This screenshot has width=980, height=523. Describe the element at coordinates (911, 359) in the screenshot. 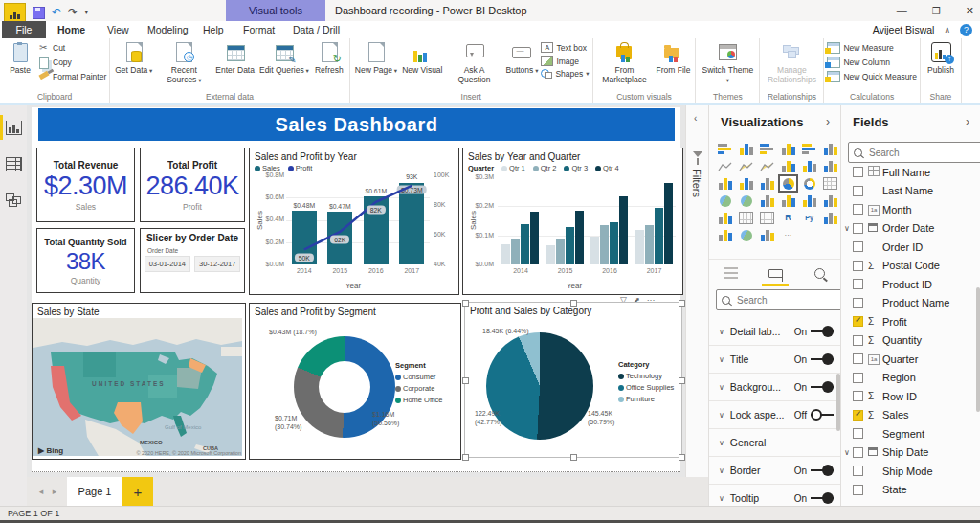

I see `field-row-quarter: 1aQuarter` at that location.